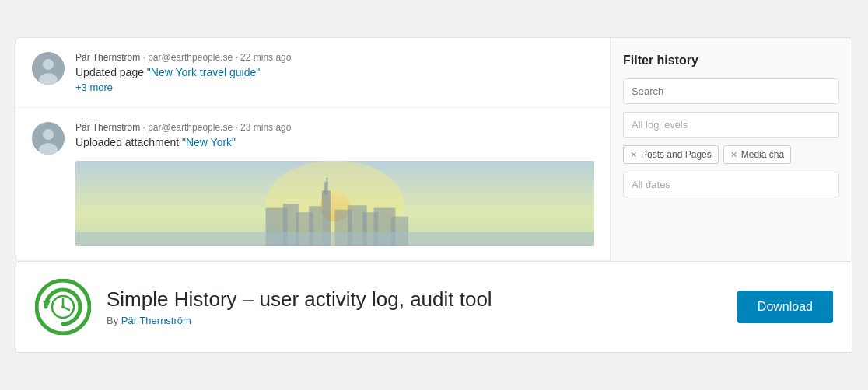  What do you see at coordinates (762, 155) in the screenshot?
I see `tag-label-2: Media cha` at bounding box center [762, 155].